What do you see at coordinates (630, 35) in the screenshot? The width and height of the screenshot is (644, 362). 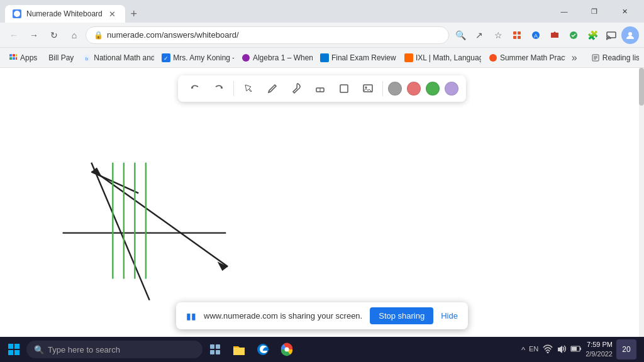 I see `profile-button` at bounding box center [630, 35].